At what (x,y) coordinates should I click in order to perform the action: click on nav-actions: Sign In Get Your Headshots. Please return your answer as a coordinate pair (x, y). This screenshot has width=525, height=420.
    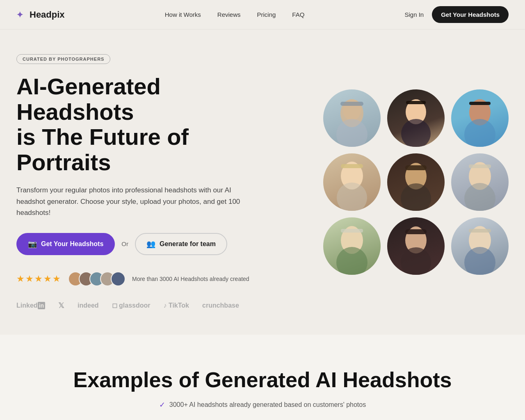
    Looking at the image, I should click on (457, 15).